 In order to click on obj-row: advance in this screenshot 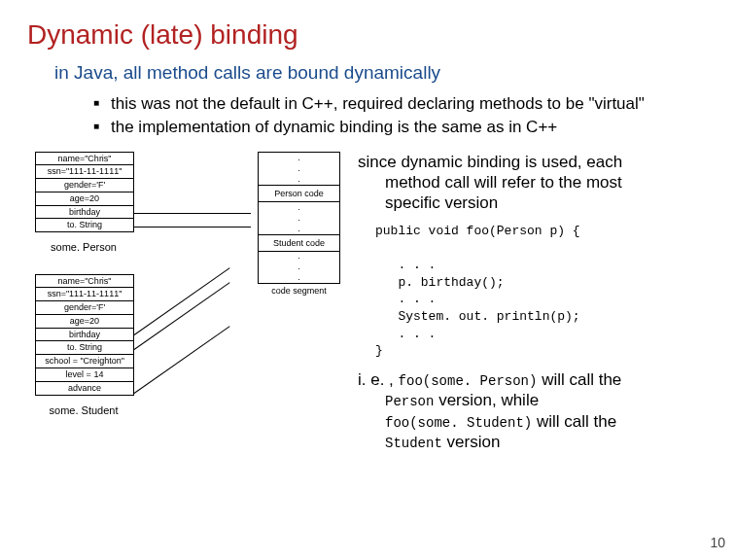, I will do `click(85, 389)`.